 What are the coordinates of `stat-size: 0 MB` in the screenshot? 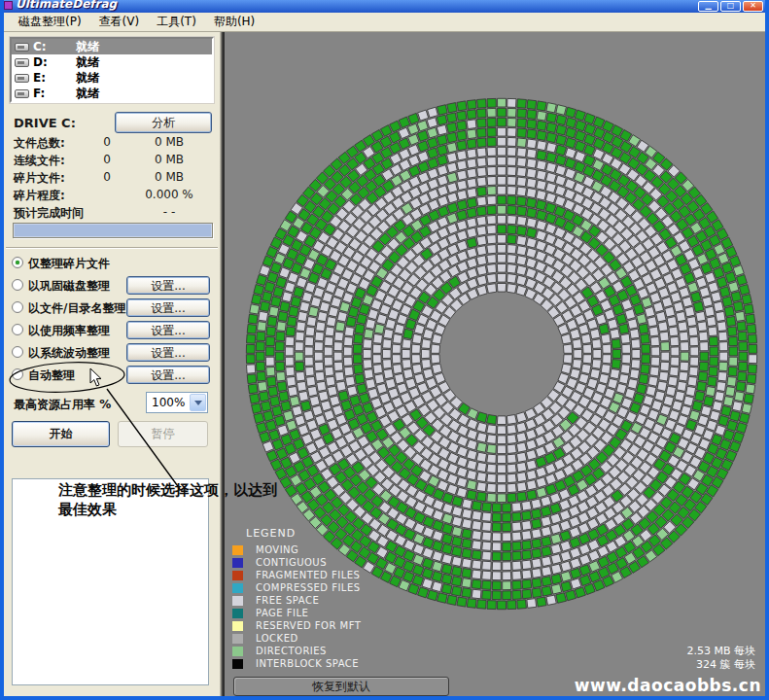 It's located at (169, 159).